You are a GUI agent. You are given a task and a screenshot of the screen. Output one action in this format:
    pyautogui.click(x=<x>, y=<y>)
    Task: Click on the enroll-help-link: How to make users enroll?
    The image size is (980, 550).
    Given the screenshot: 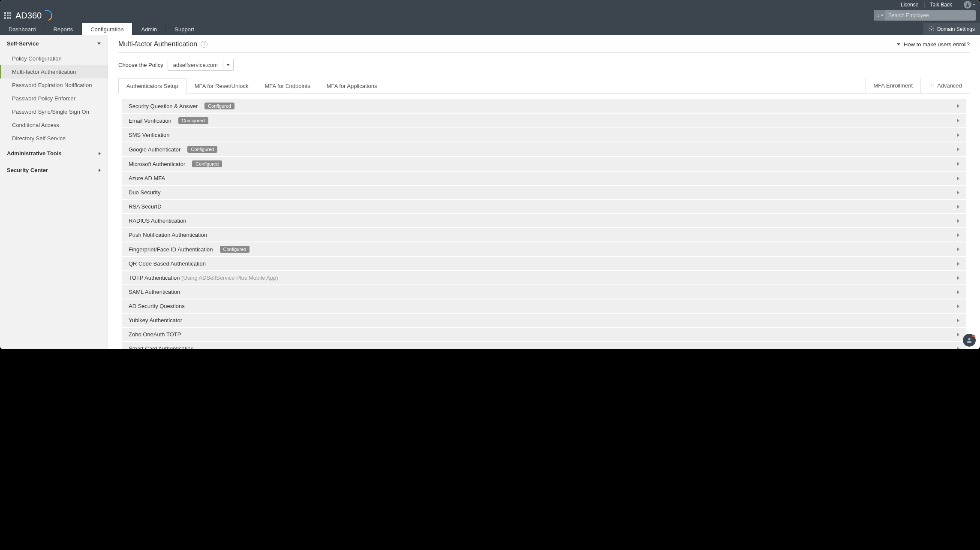 What is the action you would take?
    pyautogui.click(x=933, y=45)
    